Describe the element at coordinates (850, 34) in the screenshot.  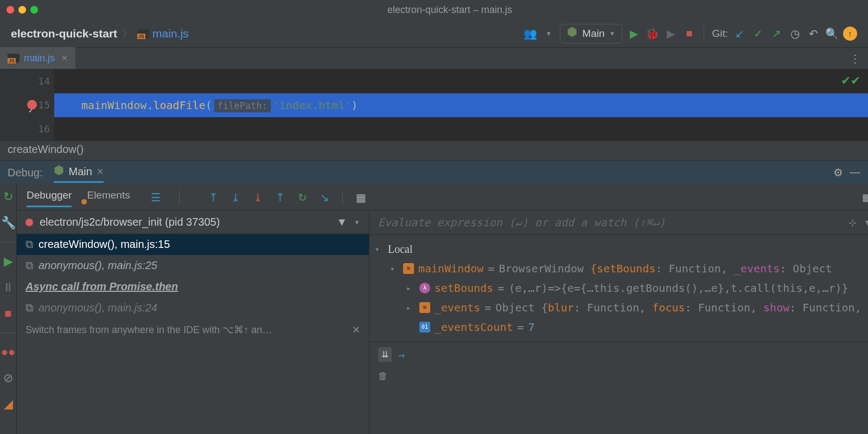
I see `ide-update-icon: ↑` at that location.